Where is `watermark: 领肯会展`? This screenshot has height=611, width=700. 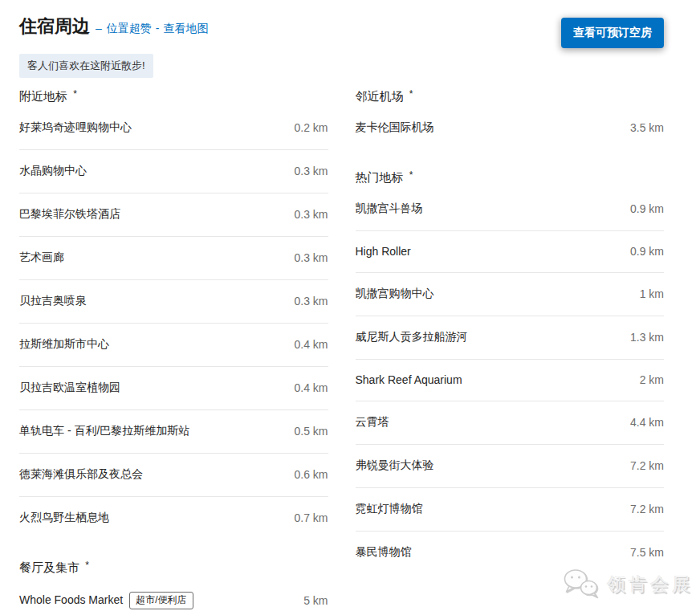 watermark: 领肯会展 is located at coordinates (628, 584).